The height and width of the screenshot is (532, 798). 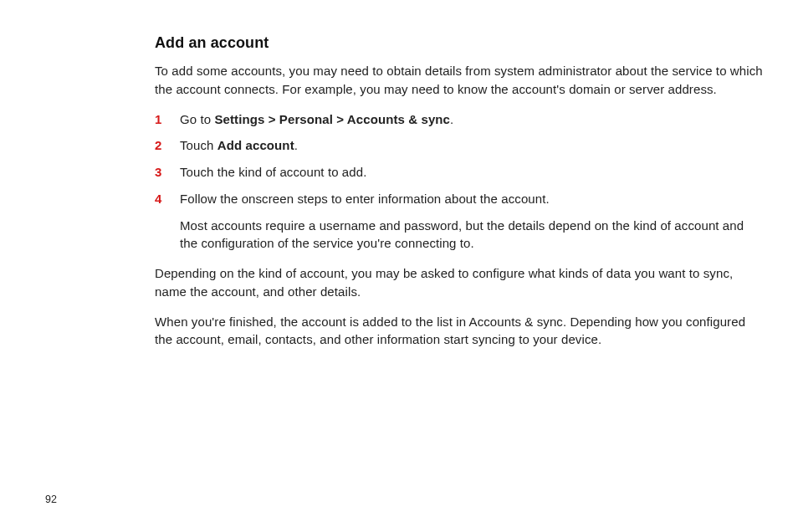 I want to click on step-bold: Settings > Personal > Accounts & sync, so click(x=332, y=119).